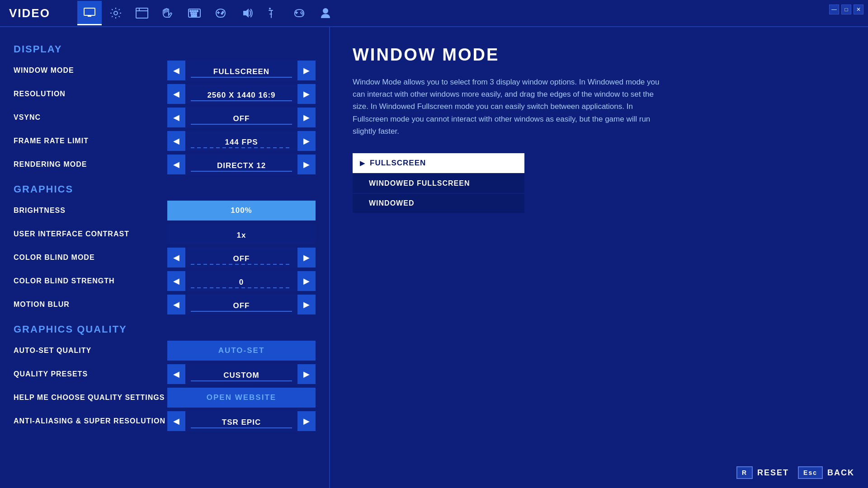 The image size is (868, 488). I want to click on quality-presets-prev: ◀, so click(176, 374).